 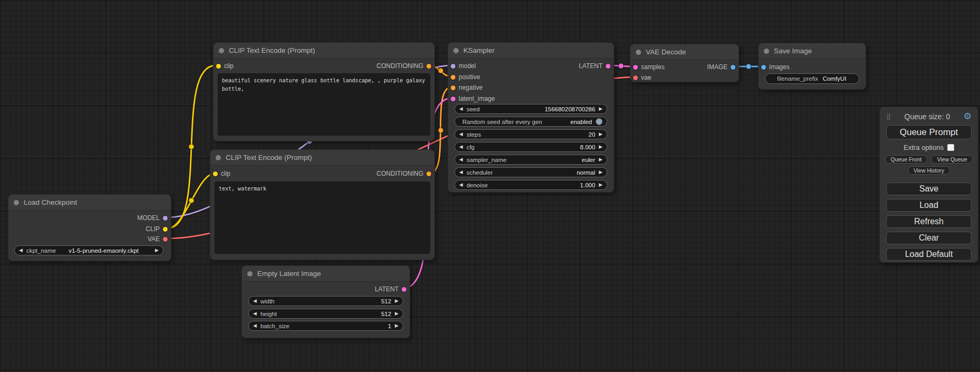 I want to click on queue-panel: ⣿ Queue size: 0 ⚙ Queue Prompt Extra opt…, so click(x=929, y=185).